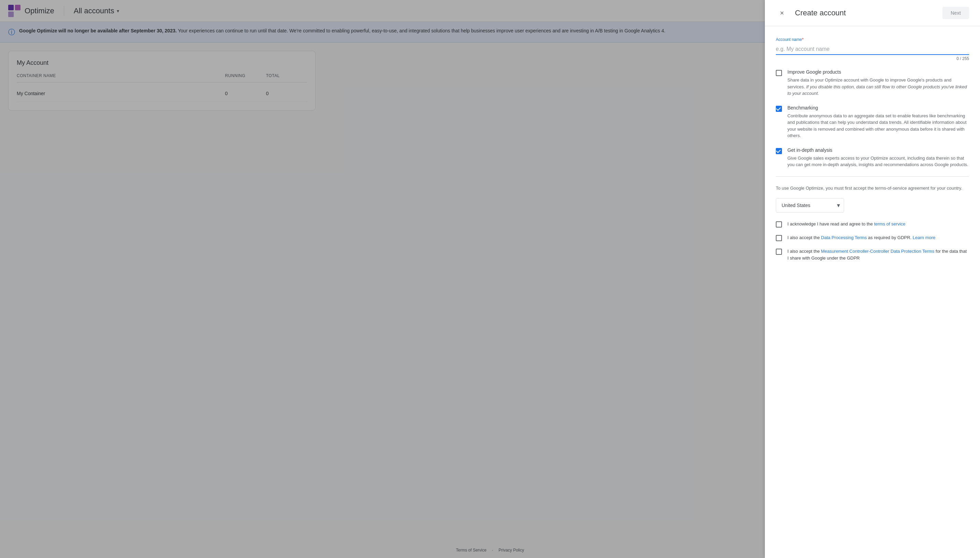  What do you see at coordinates (873, 238) in the screenshot?
I see `gdpr-dpt-item: I also accept the Data Processing Terms …` at bounding box center [873, 238].